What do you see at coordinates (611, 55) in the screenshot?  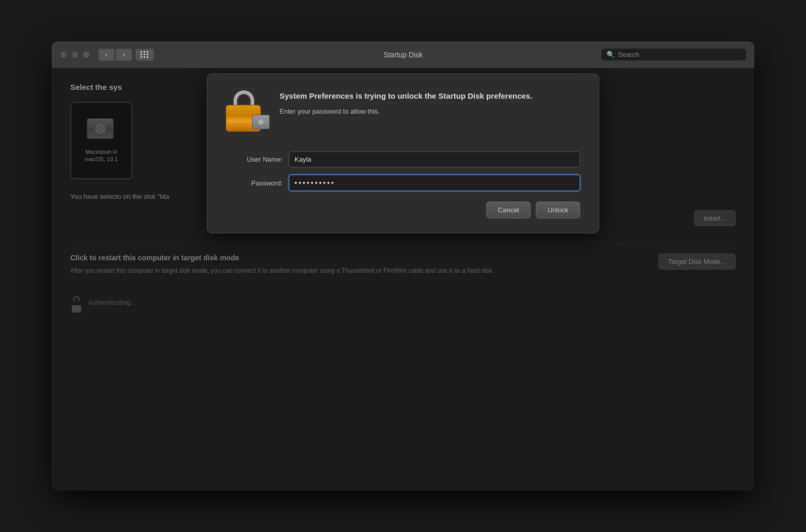 I see `search-icon: 🔍` at bounding box center [611, 55].